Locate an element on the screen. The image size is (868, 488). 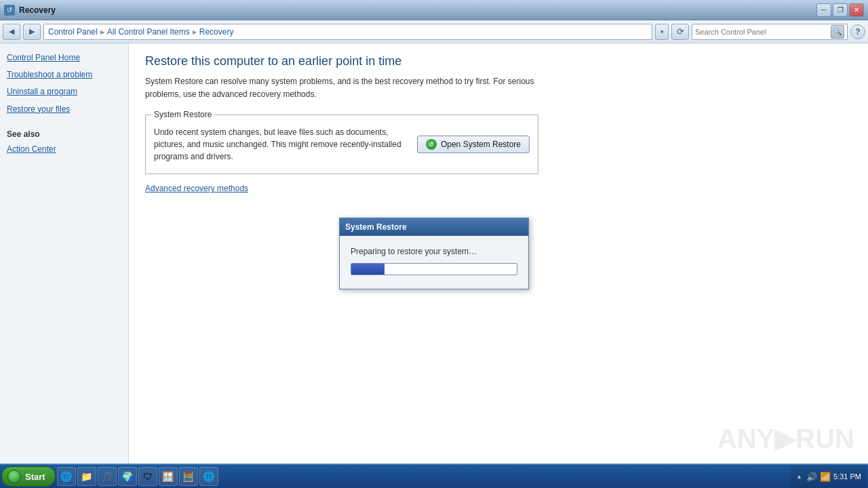
open-system-restore-button: ↺ Open System Restore is located at coordinates (473, 144).